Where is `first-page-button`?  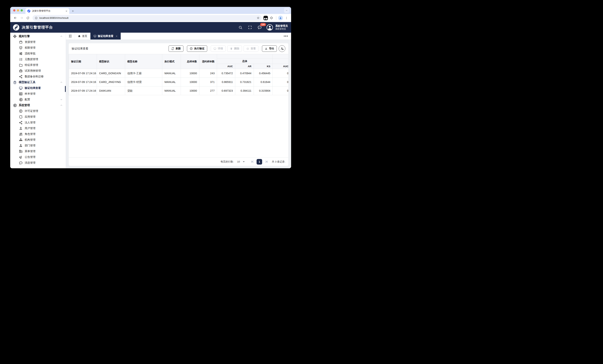
first-page-button is located at coordinates (252, 162).